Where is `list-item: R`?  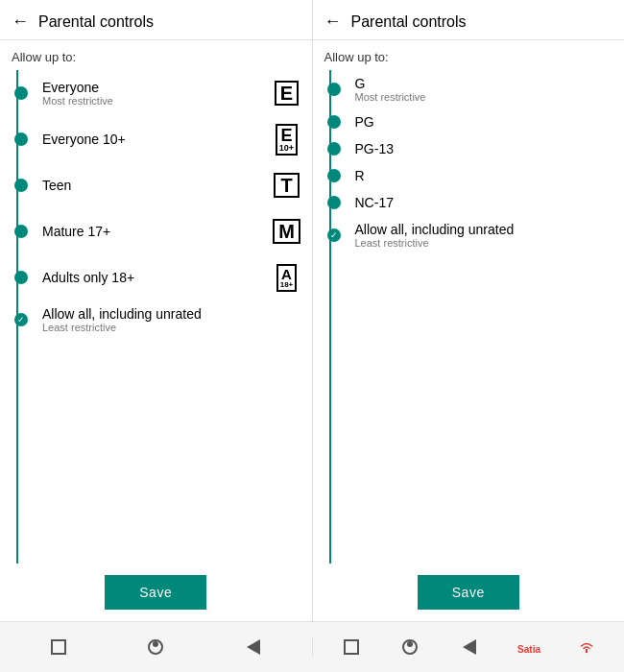 list-item: R is located at coordinates (468, 176).